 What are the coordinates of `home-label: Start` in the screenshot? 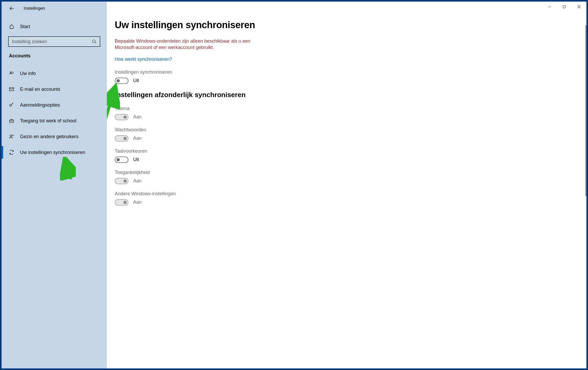 It's located at (25, 27).